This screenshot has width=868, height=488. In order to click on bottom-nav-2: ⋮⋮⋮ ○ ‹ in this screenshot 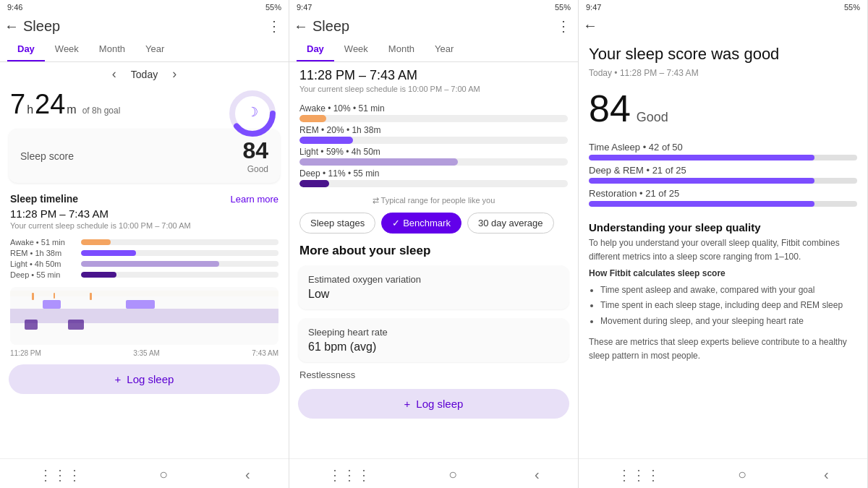, I will do `click(434, 473)`.